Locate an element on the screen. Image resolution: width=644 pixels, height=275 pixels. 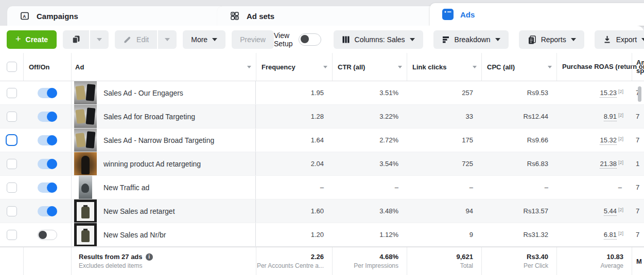
ad-header-label: Ad is located at coordinates (79, 67).